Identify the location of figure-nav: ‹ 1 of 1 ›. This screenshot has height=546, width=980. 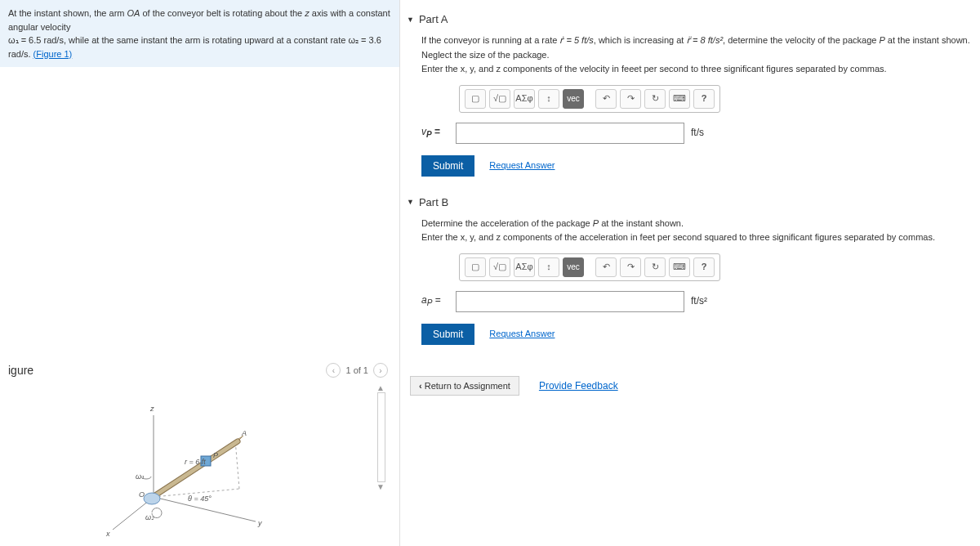
(357, 370).